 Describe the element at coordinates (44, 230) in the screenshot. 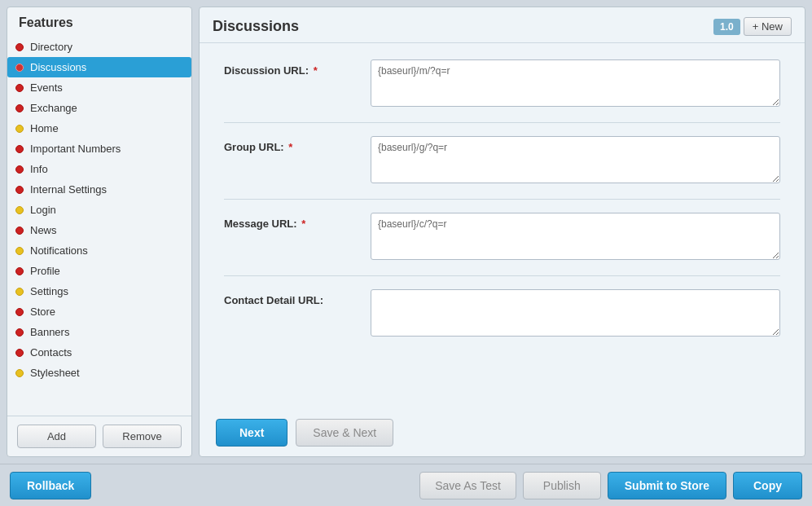

I see `sidebar-item-label: News` at that location.